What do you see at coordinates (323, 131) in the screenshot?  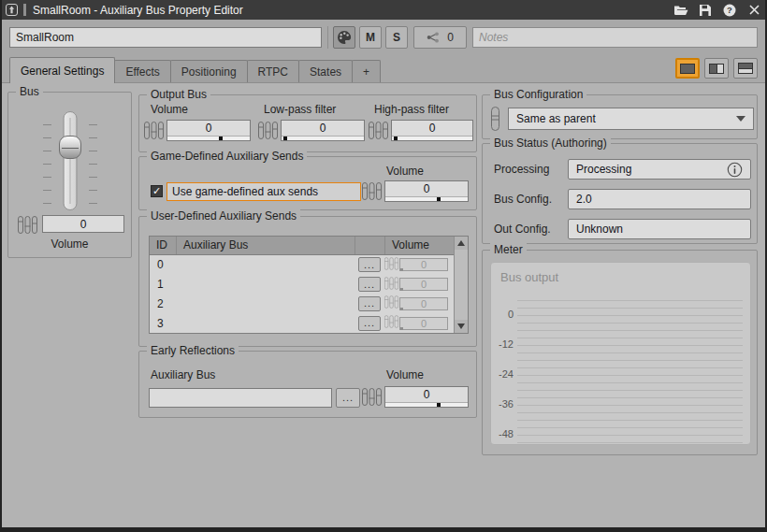 I see `lowpass-field: 0` at bounding box center [323, 131].